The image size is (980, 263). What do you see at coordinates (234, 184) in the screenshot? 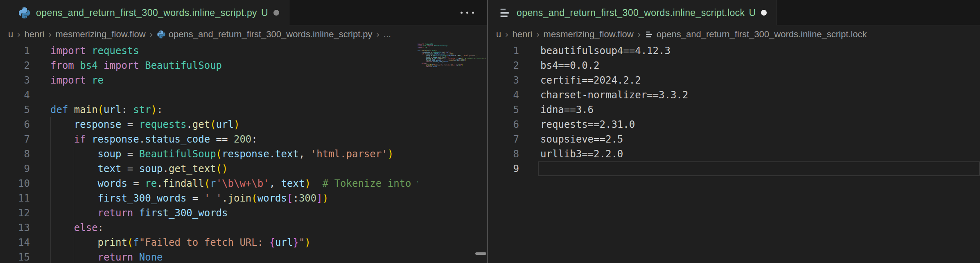
I see `code-line: words = re.findall(r'\b\w+\b', text) # T…` at bounding box center [234, 184].